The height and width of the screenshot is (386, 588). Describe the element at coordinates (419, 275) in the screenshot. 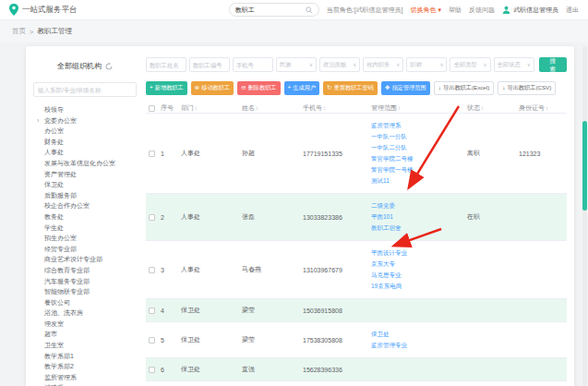

I see `scope-link: 马克思专业` at that location.